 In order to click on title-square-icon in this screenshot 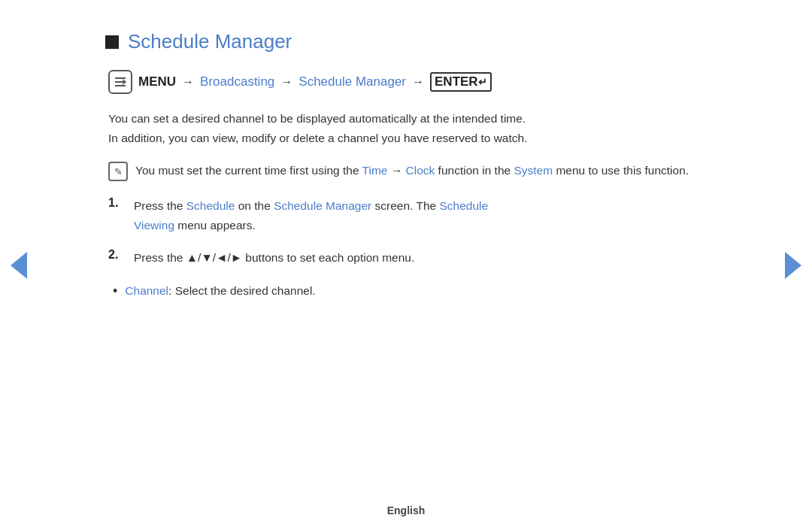, I will do `click(112, 42)`.